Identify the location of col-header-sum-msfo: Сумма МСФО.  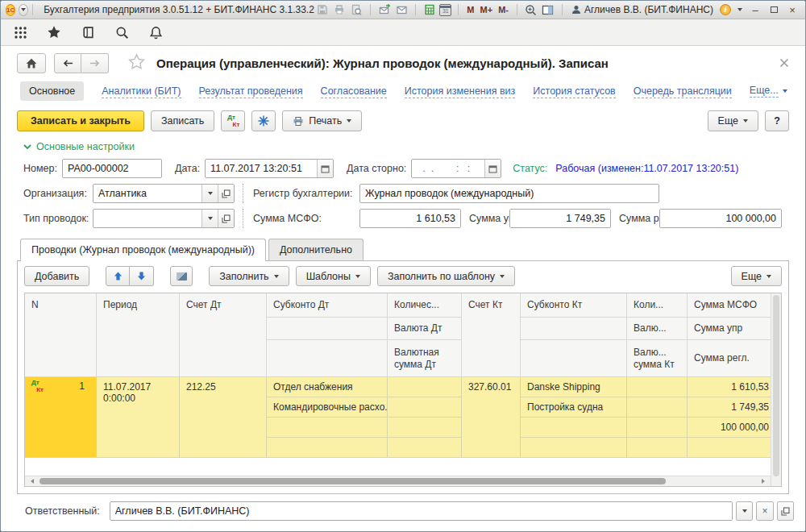
(729, 305).